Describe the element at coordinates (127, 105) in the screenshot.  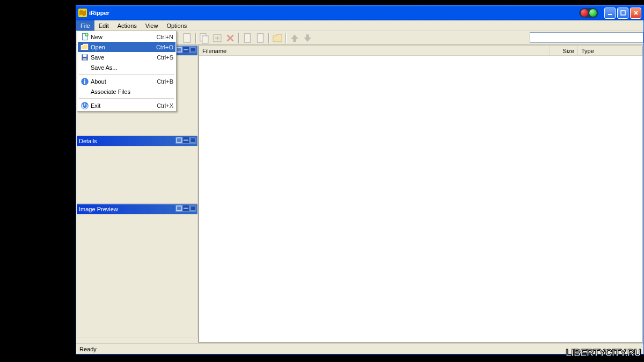
I see `menu-item-exit: Exit Ctrl+X` at that location.